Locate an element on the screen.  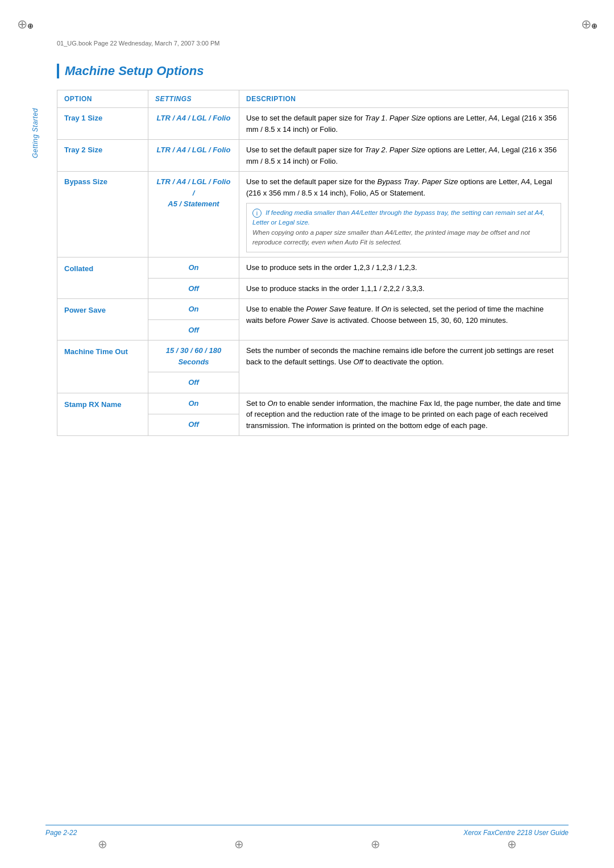
note-blue-text: If feeding media smaller than A4/Letter … is located at coordinates (399, 217).